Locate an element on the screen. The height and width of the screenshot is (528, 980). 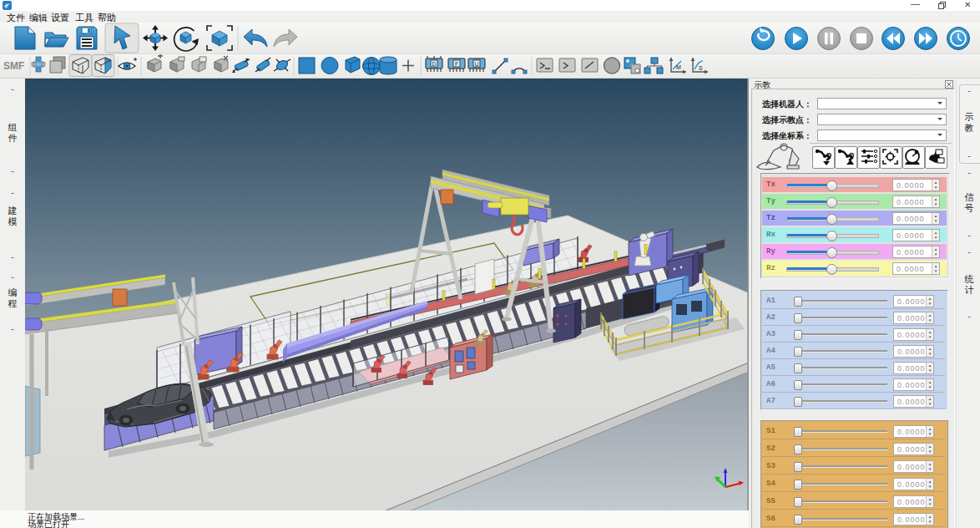
svg-text: S is located at coordinates (701, 69).